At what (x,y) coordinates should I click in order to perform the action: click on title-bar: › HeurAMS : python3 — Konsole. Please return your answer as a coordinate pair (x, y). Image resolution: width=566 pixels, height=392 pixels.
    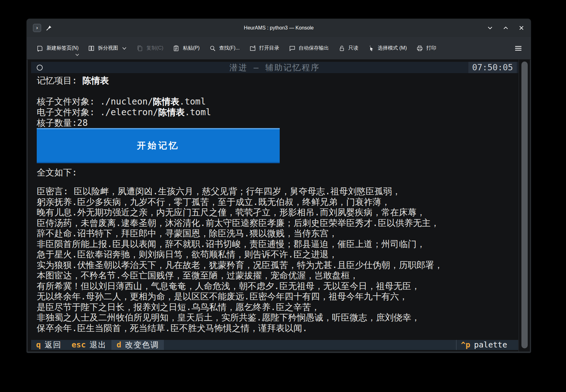
    Looking at the image, I should click on (279, 28).